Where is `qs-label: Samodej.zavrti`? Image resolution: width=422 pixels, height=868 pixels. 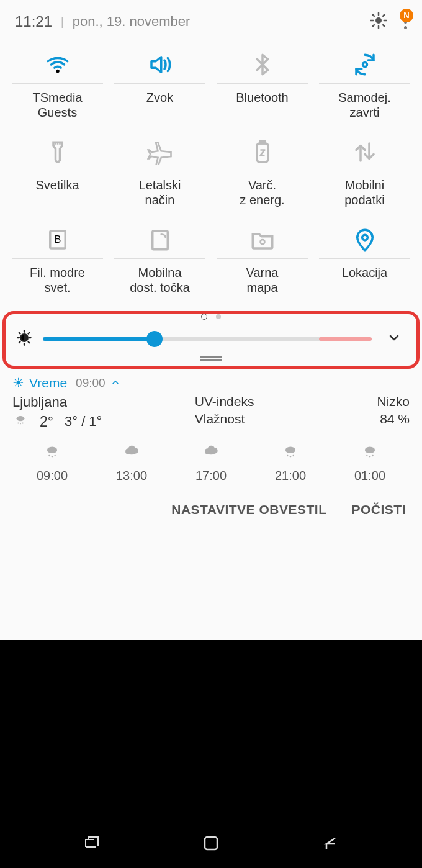 qs-label: Samodej.zavrti is located at coordinates (365, 107).